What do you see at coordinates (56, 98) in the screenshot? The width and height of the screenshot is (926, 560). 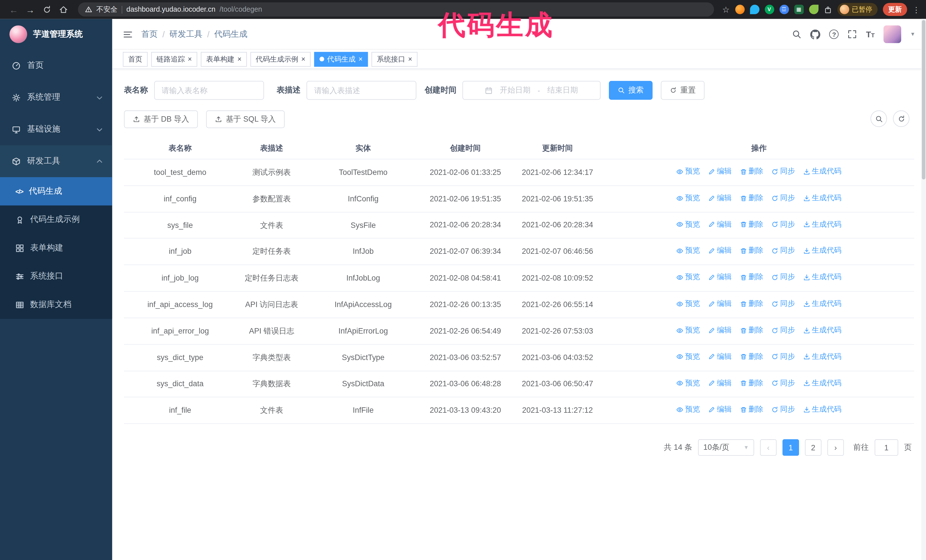 I see `sidebar-item-system: 系统管理` at bounding box center [56, 98].